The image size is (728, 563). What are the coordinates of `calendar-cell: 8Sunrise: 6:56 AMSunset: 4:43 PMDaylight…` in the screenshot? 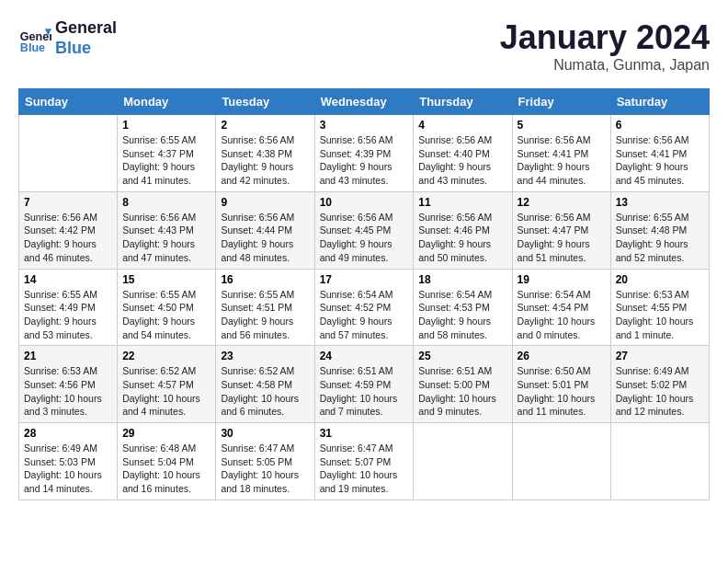 It's located at (167, 230).